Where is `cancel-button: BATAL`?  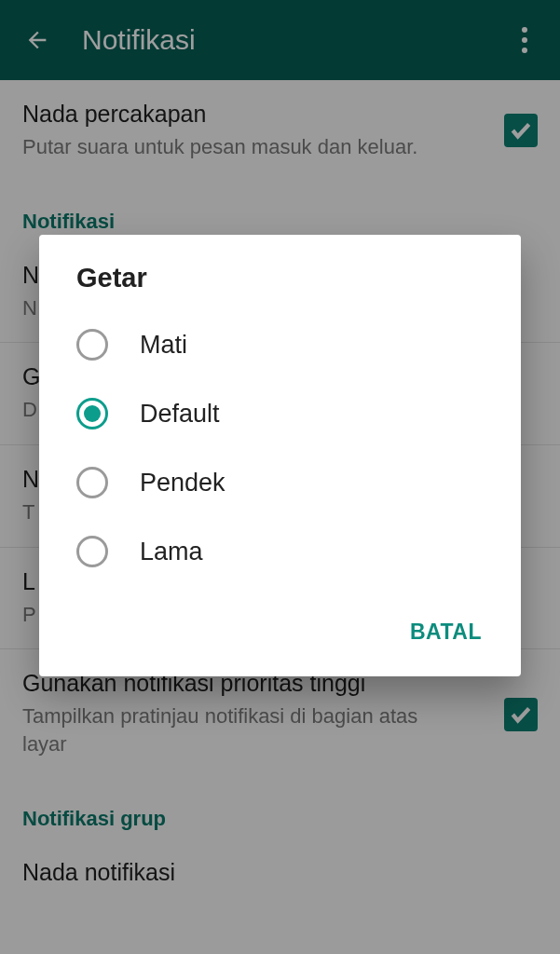
cancel-button: BATAL is located at coordinates (445, 632).